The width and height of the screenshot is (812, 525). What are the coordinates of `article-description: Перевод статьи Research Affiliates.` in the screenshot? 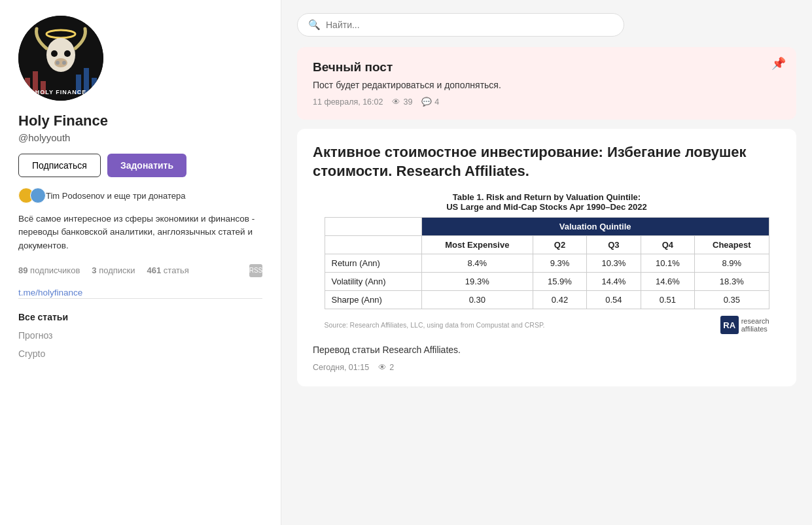 It's located at (547, 350).